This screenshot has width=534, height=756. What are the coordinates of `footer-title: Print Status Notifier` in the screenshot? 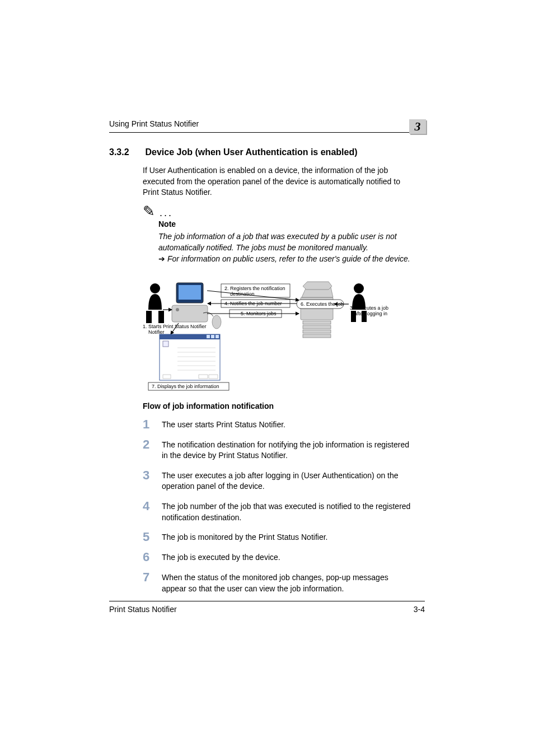 It's located at (143, 609).